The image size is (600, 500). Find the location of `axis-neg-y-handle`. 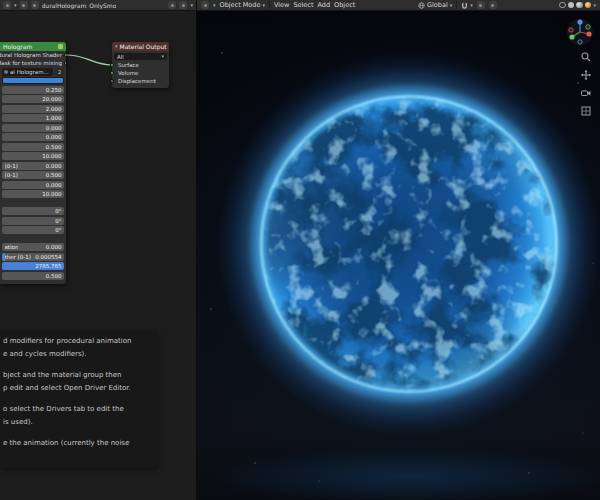

axis-neg-y-handle is located at coordinates (588, 27).